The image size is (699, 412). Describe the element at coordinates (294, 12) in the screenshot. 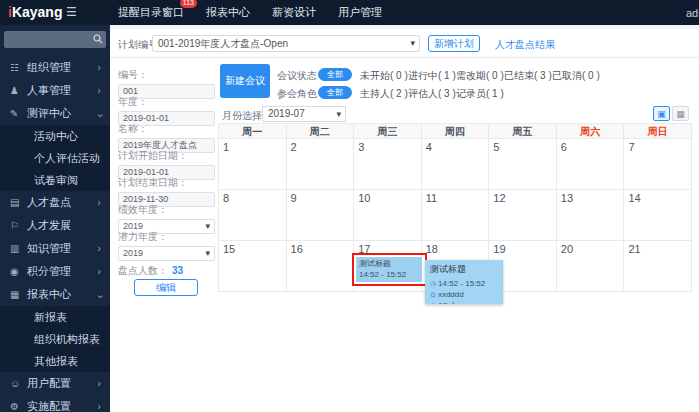

I see `topnav-item-payroll: 薪资设计` at that location.